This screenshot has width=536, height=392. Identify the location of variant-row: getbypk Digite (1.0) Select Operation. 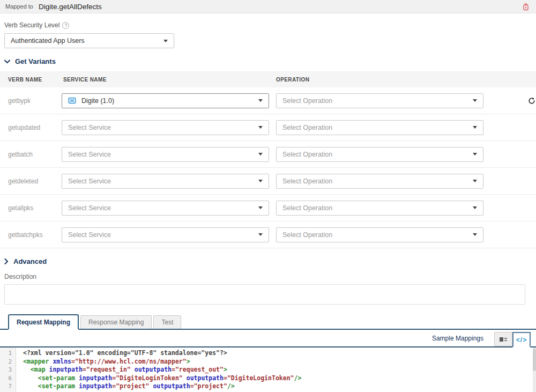
(268, 101).